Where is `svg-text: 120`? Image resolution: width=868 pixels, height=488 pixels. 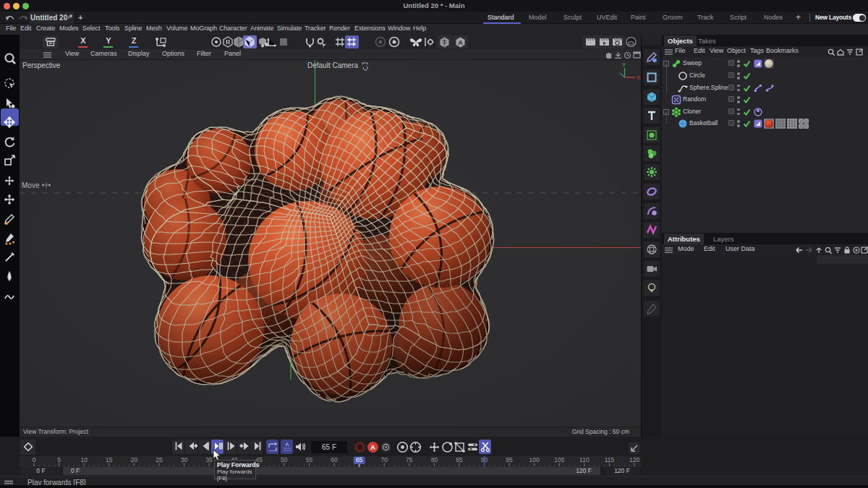
svg-text: 120 is located at coordinates (634, 460).